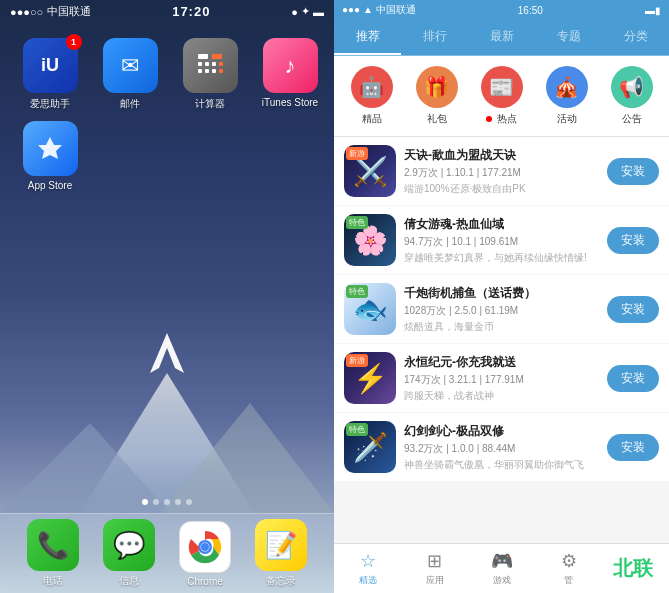  Describe the element at coordinates (129, 581) in the screenshot. I see `message-label: 信息` at that location.